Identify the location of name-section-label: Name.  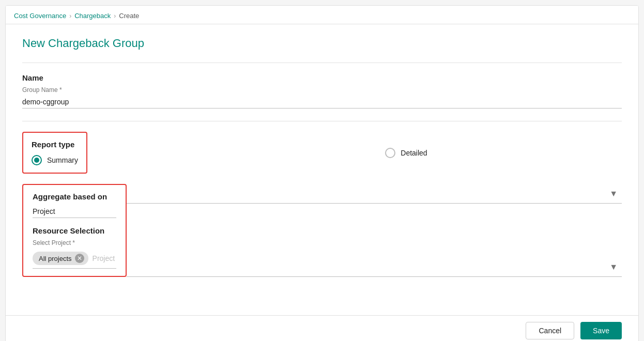
(322, 78).